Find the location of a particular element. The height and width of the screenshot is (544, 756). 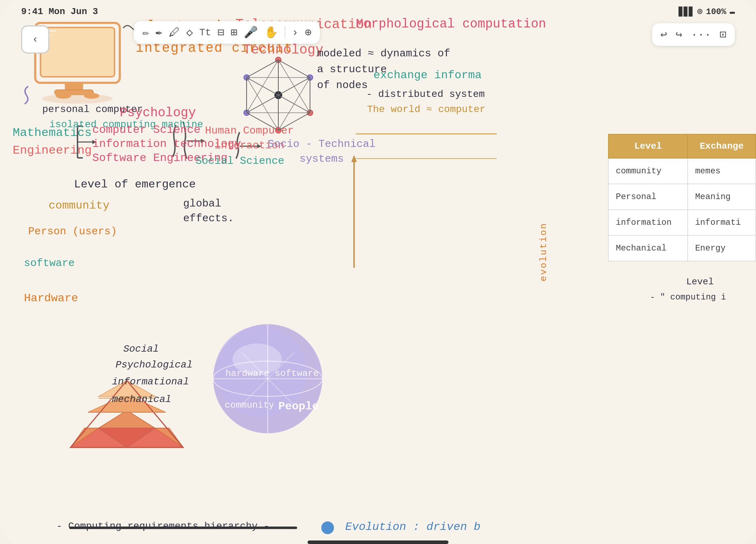

text-icon: Tt is located at coordinates (205, 32).